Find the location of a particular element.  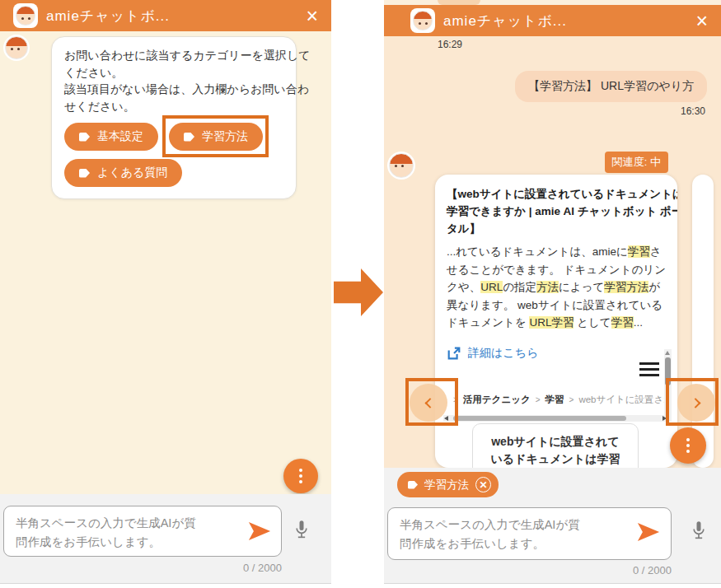

relevance-badge: 関連度: 中 is located at coordinates (636, 162).